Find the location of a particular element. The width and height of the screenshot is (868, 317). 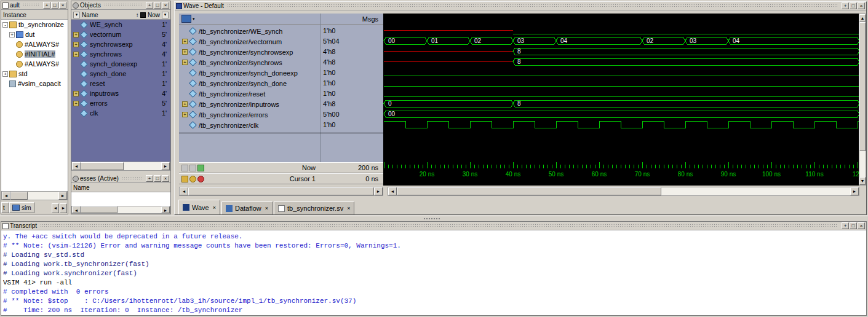

horizontal-splitter is located at coordinates (434, 219).